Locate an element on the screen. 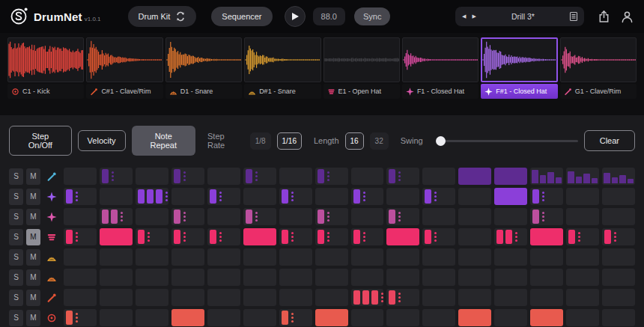  step-F#1-12 is located at coordinates (475, 196).